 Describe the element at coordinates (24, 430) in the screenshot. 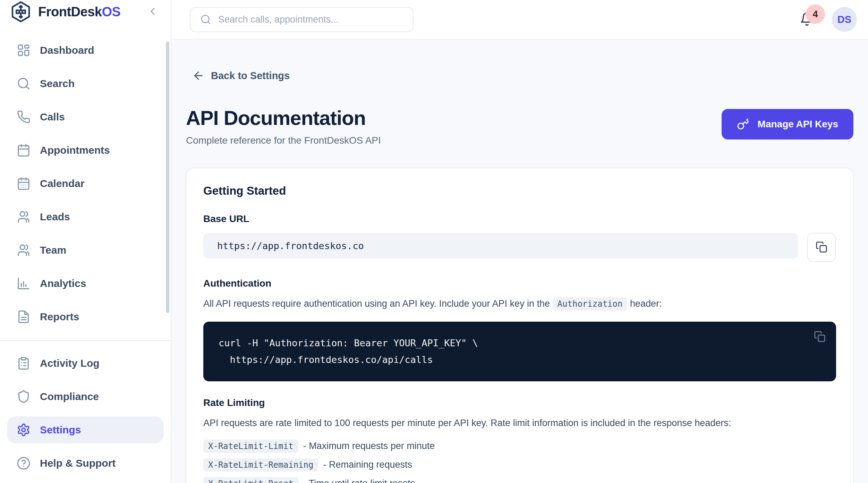

I see `gear-icon` at that location.